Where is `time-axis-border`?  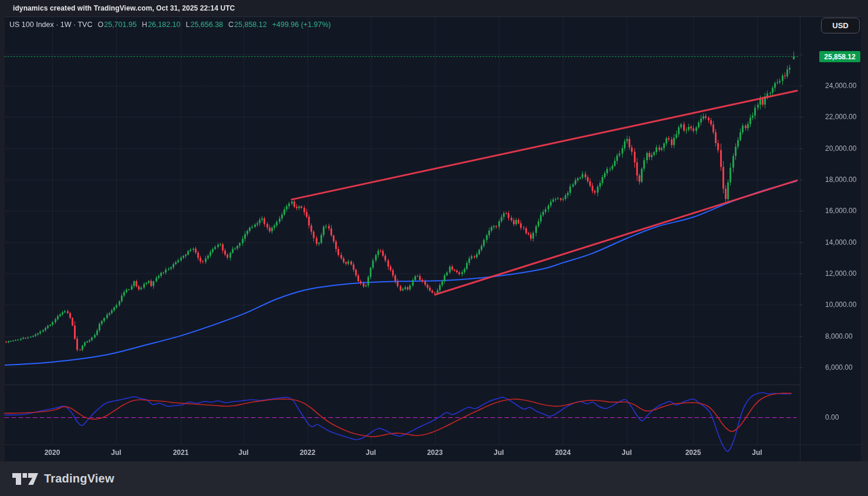 time-axis-border is located at coordinates (433, 445).